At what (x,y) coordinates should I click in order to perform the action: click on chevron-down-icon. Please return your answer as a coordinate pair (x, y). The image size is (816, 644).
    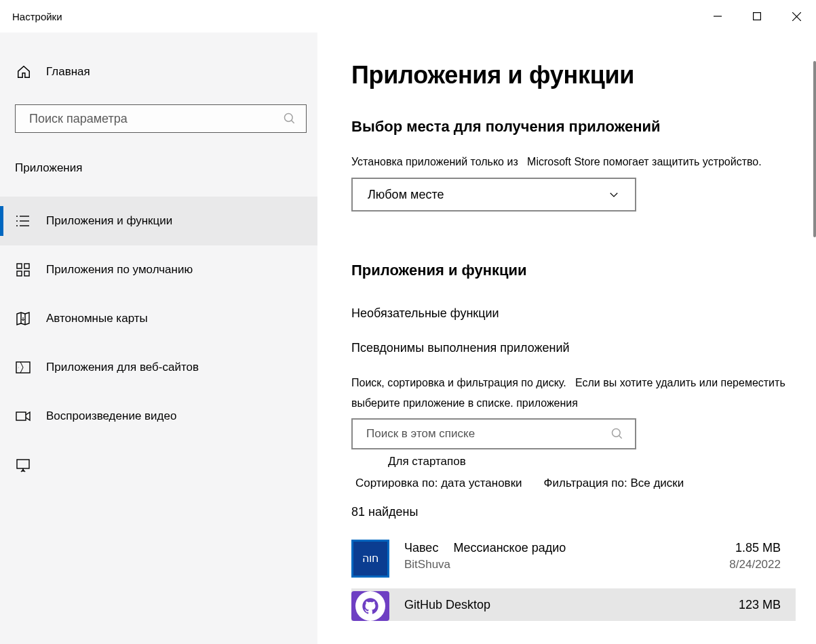
    Looking at the image, I should click on (614, 195).